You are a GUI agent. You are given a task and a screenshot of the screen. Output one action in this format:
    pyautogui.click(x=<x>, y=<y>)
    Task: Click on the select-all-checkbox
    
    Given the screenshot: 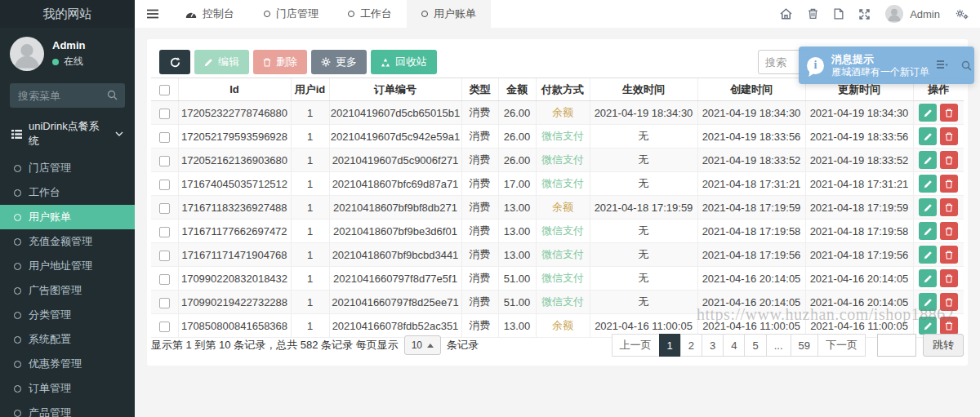 What is the action you would take?
    pyautogui.click(x=165, y=90)
    